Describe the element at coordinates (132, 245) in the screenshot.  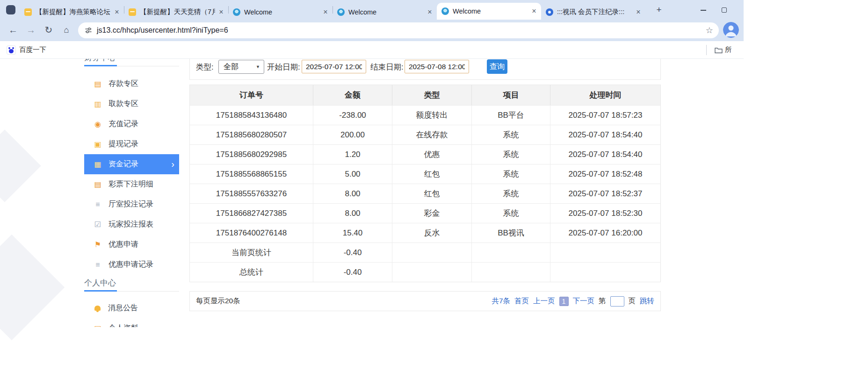
I see `sidebar-item-promo-apply: ⚑ 优惠申请` at that location.